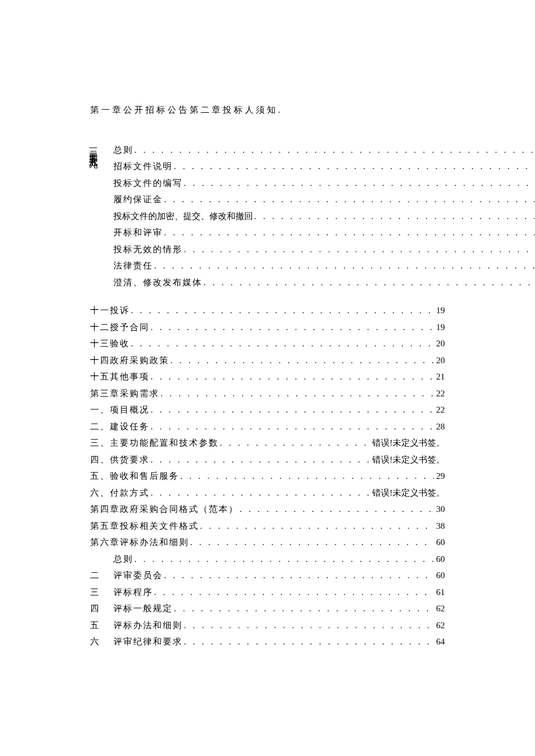  I want to click on toc-entry: 开标和评审12, so click(324, 232).